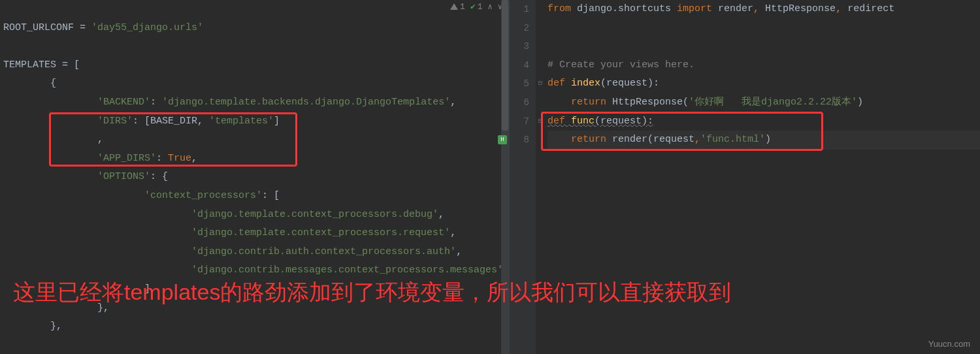 Image resolution: width=980 pixels, height=354 pixels. What do you see at coordinates (324, 252) in the screenshot?
I see `code-token: 'django.contrib.auth.context_processors.…` at bounding box center [324, 252].